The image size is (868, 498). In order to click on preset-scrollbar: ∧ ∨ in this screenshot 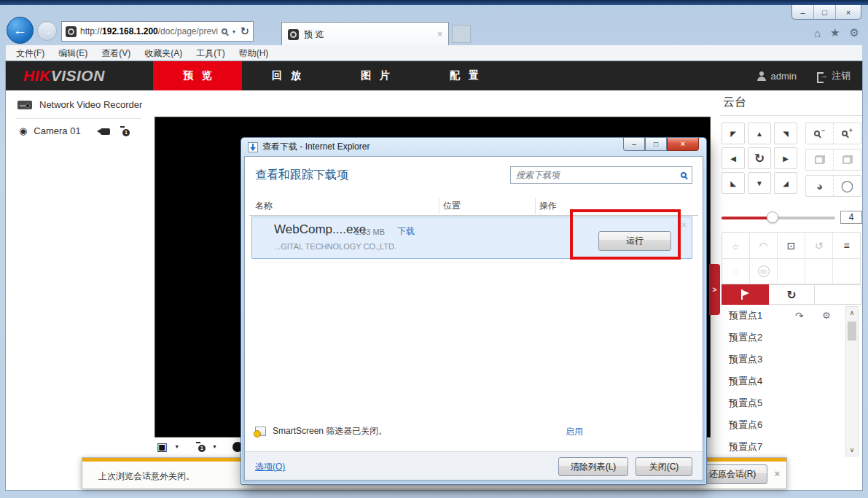, I will do `click(852, 381)`.